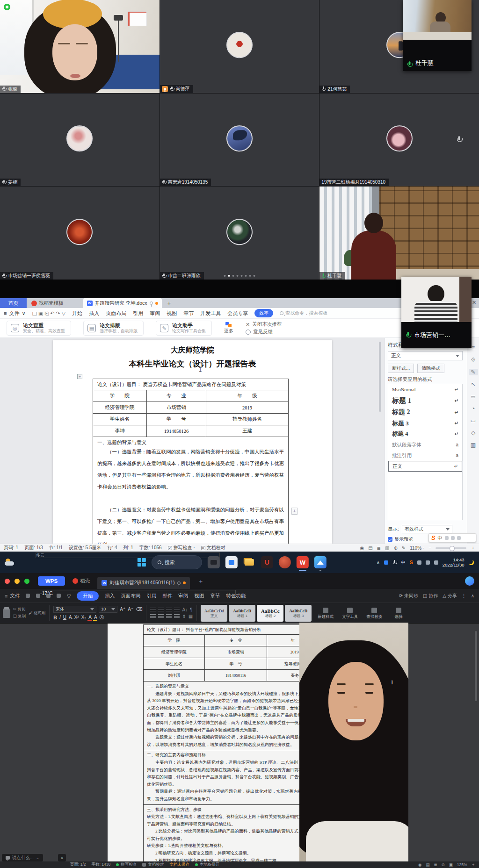 Image resolution: width=479 pixels, height=868 pixels. Describe the element at coordinates (116, 313) in the screenshot. I see `menu-item: 页面布局` at that location.